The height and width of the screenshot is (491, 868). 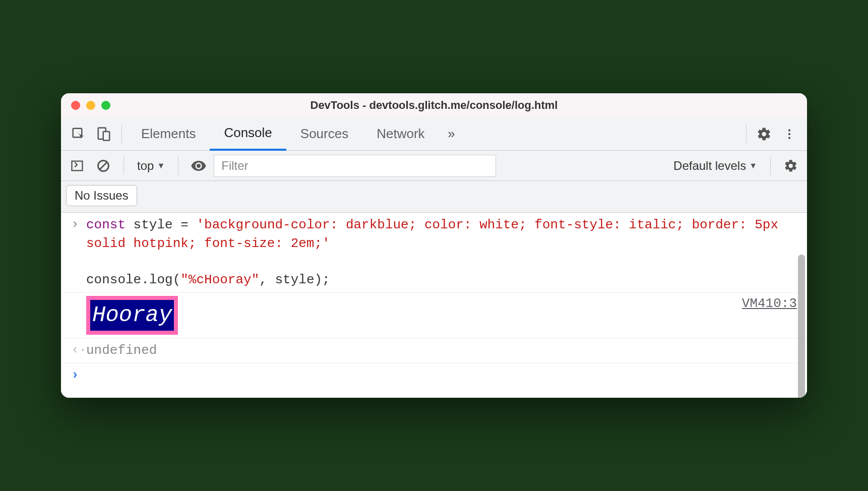 What do you see at coordinates (801, 326) in the screenshot?
I see `scrollbar-thumb` at bounding box center [801, 326].